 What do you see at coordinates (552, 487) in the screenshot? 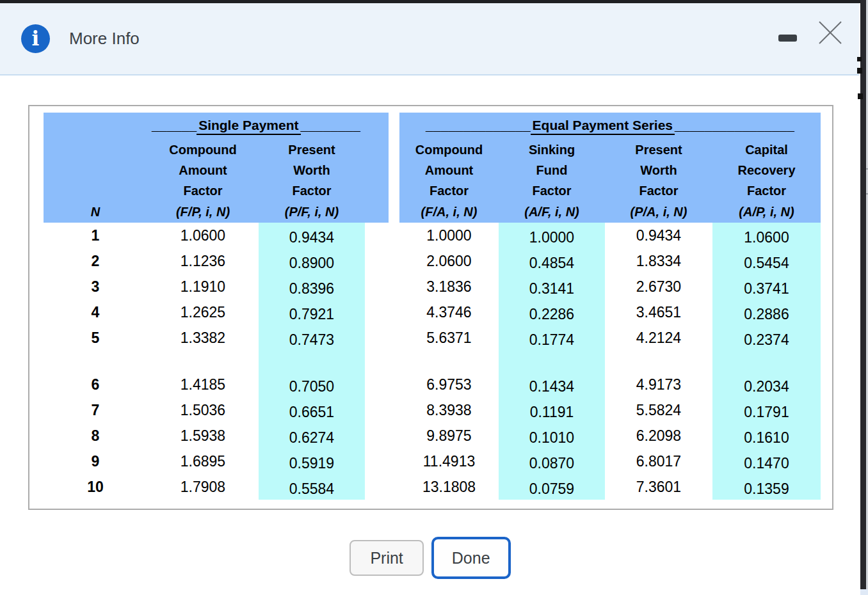
I see `cell-af: 0.0759` at bounding box center [552, 487].